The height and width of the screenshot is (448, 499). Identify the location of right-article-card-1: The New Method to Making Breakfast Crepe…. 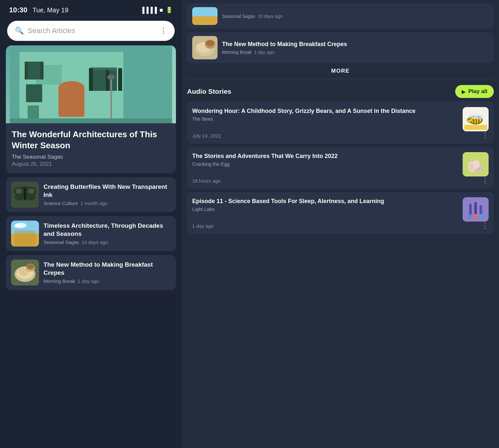
(340, 48).